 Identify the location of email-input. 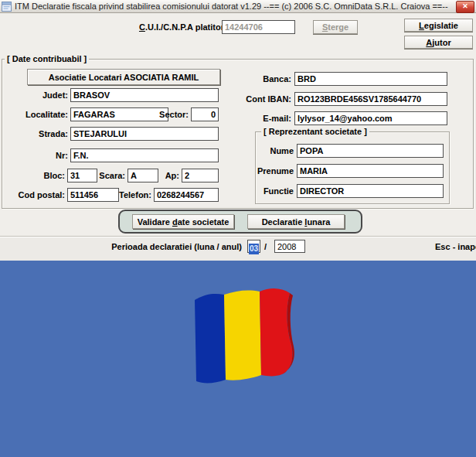
(371, 118).